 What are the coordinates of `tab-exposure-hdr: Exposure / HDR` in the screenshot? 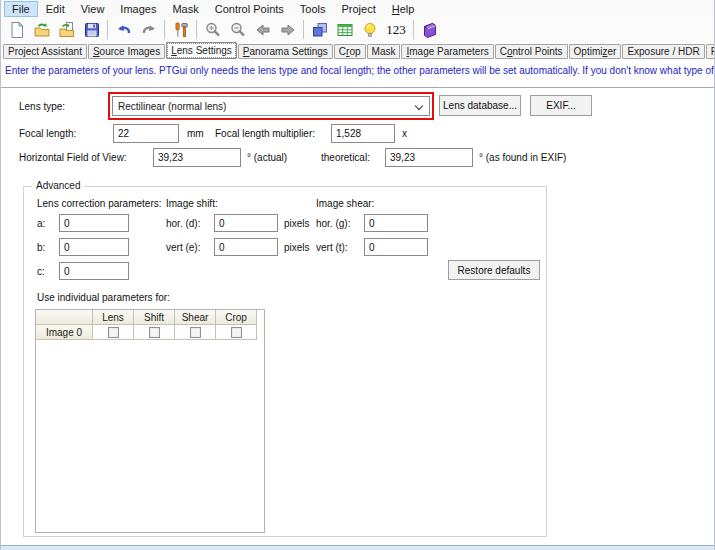 It's located at (663, 52).